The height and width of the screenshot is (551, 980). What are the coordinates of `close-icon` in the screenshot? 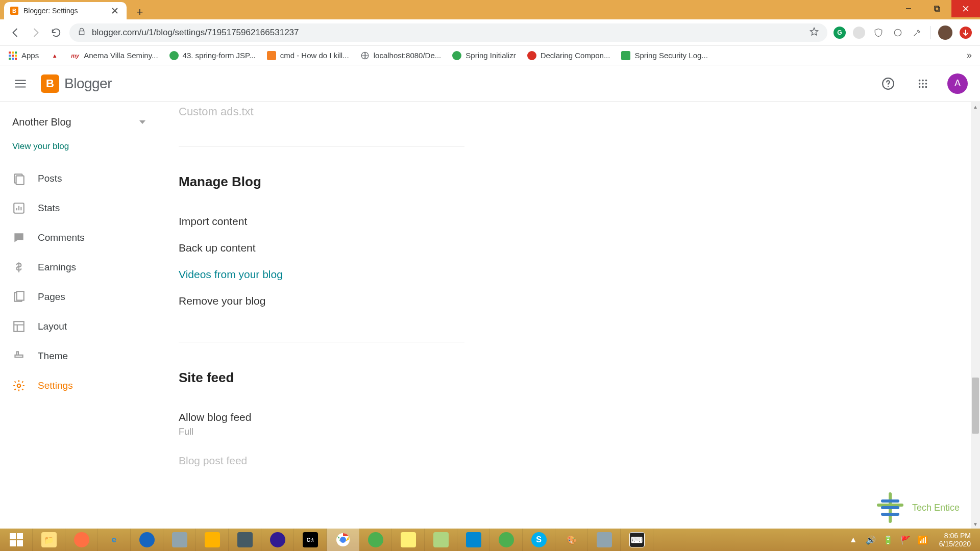 It's located at (966, 9).